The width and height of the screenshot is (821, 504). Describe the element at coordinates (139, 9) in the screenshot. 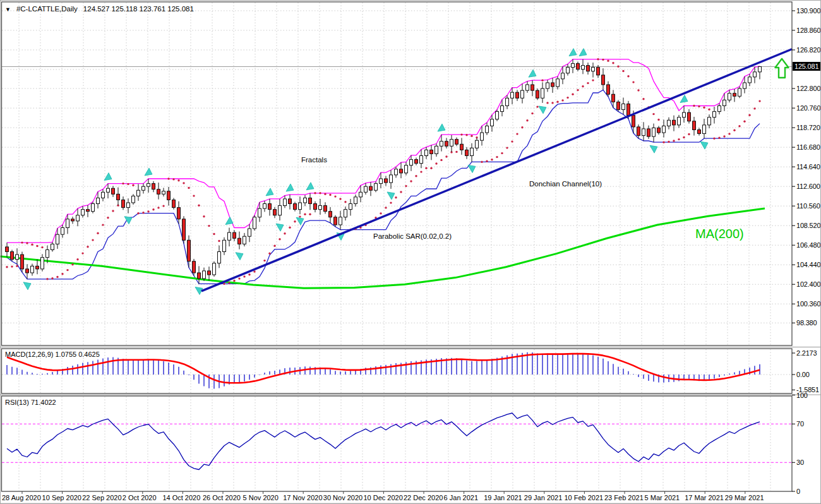

I see `ohlc-values: 124.527 125.118 123.761 125.081` at that location.